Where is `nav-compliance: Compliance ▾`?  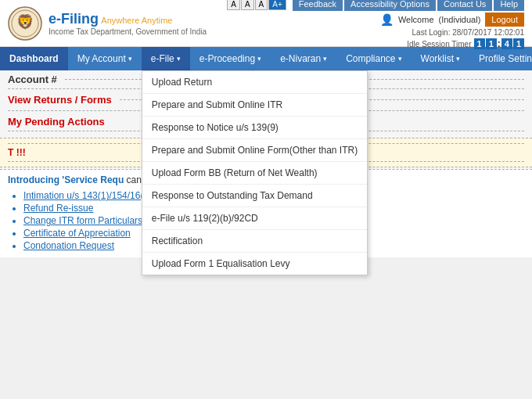 nav-compliance: Compliance ▾ is located at coordinates (374, 59).